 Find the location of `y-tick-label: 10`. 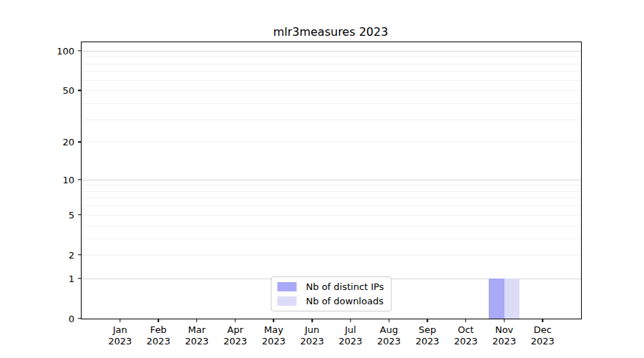

y-tick-label: 10 is located at coordinates (69, 179).